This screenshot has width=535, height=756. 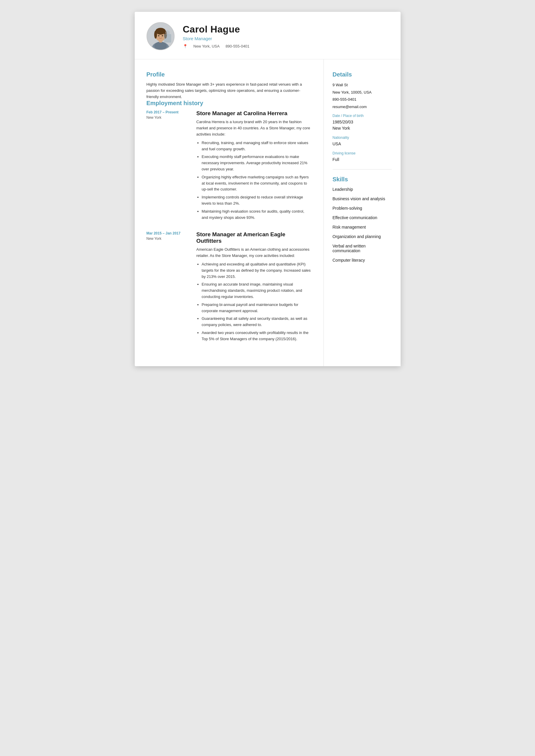 What do you see at coordinates (229, 287) in the screenshot?
I see `employment-entry-2: Mar 2015 – Jan 2017 New York Store Manag…` at bounding box center [229, 287].